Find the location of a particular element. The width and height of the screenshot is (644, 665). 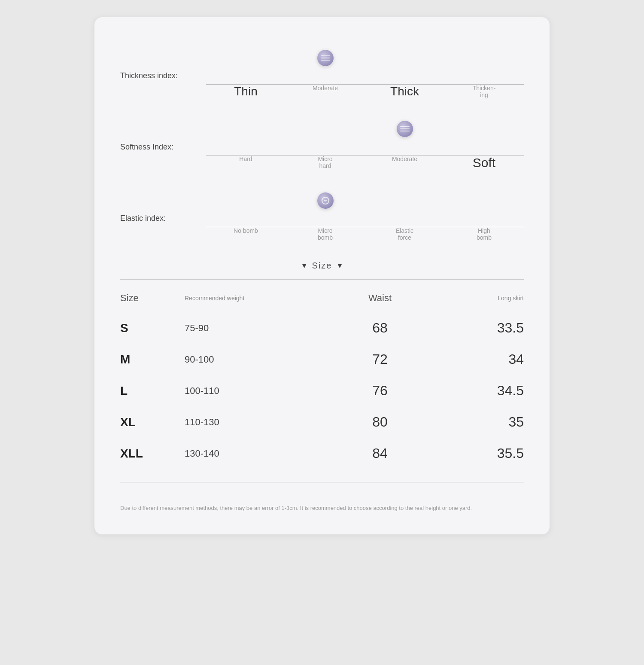

elastic-item-2: Elasticforce is located at coordinates (404, 235).